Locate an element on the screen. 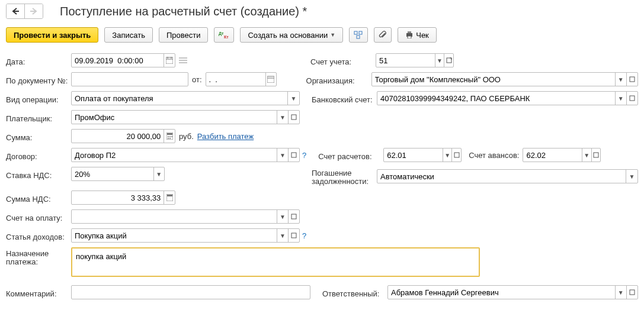 This screenshot has width=644, height=326. save-button: Записать is located at coordinates (129, 35).